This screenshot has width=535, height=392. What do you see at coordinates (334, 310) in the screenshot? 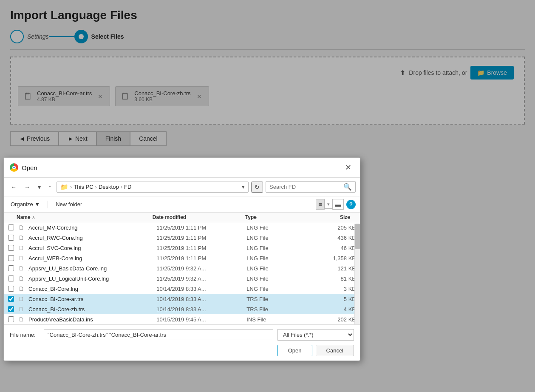
I see `file-row-size-8: 4 KB` at bounding box center [334, 310].